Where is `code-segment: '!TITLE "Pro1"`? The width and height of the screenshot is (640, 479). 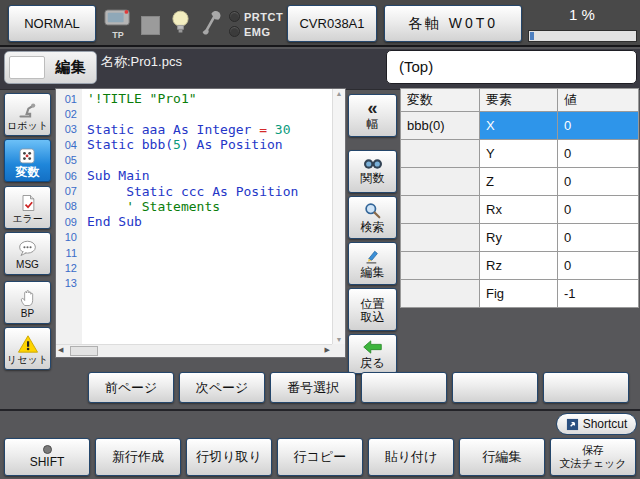
code-segment: '!TITLE "Pro1" is located at coordinates (142, 98).